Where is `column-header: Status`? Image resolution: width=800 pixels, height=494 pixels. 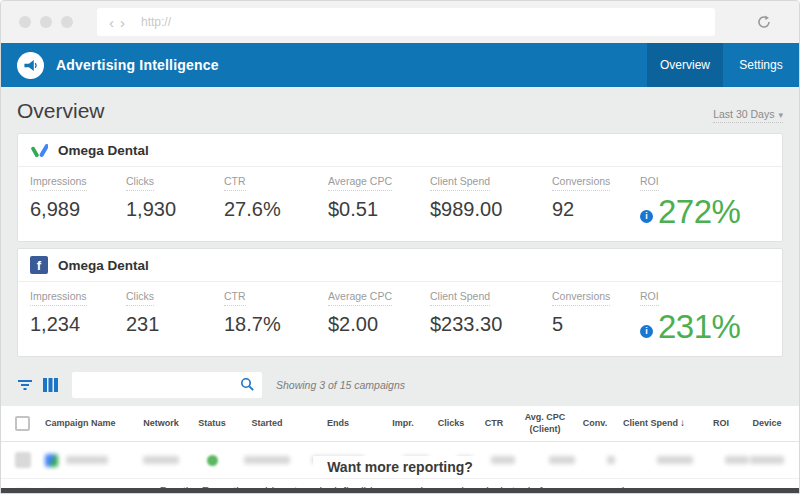 column-header: Status is located at coordinates (212, 424).